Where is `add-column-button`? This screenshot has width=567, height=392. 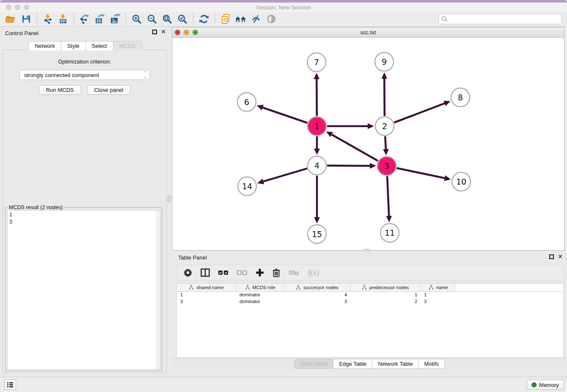
add-column-button is located at coordinates (260, 273).